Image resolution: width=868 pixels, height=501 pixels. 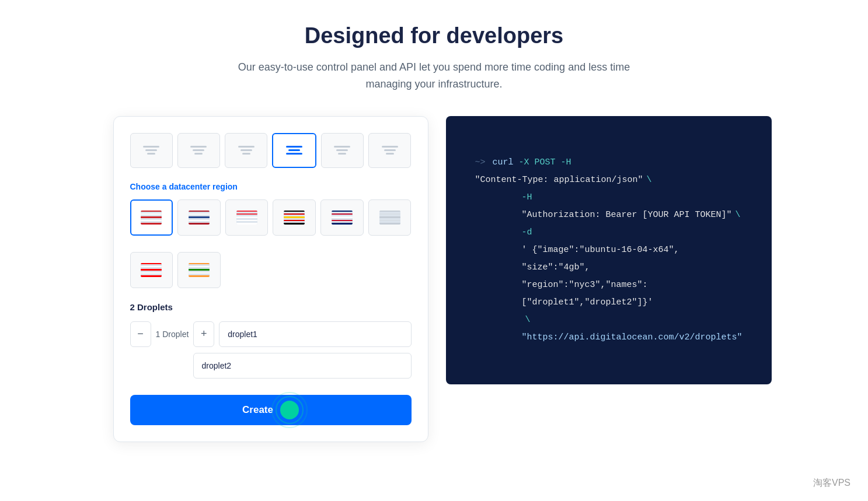 What do you see at coordinates (530, 198) in the screenshot?
I see `code-flag-h2: -H` at bounding box center [530, 198].